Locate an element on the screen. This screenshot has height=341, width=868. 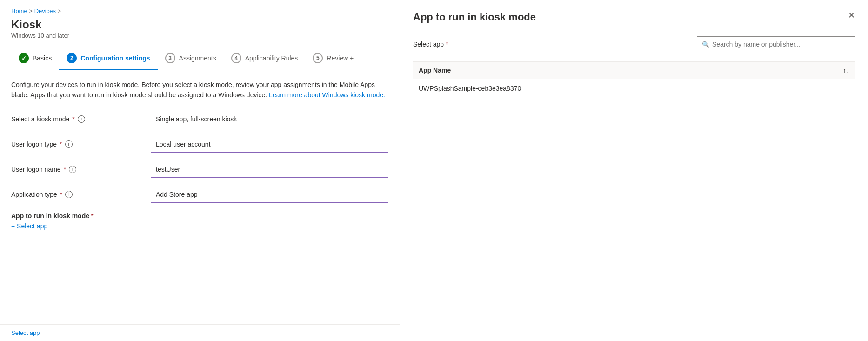
form-control-col-logon-type is located at coordinates (270, 145).